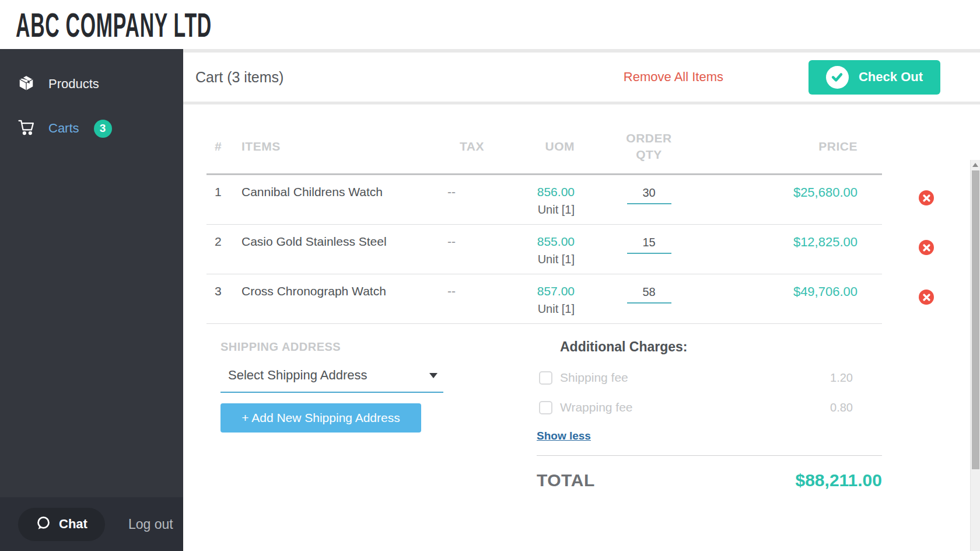 The image size is (980, 551). What do you see at coordinates (319, 147) in the screenshot?
I see `column-header-items: ITEMS` at bounding box center [319, 147].